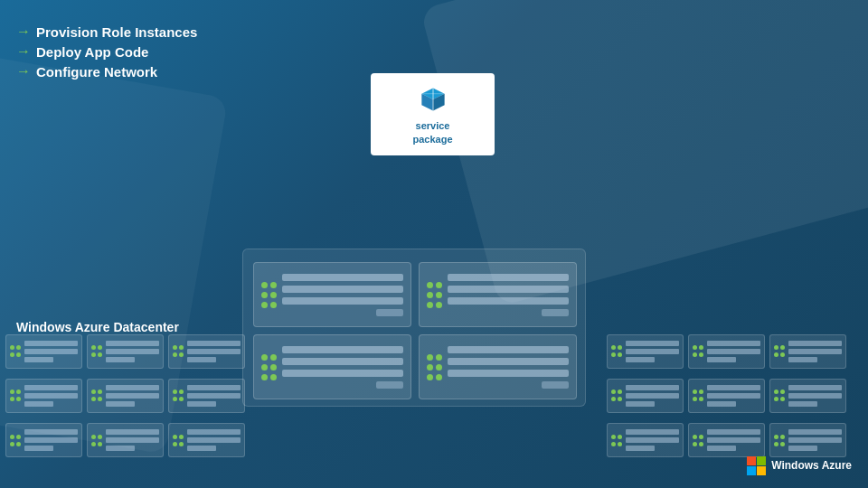 Image resolution: width=868 pixels, height=488 pixels. What do you see at coordinates (812, 465) in the screenshot?
I see `windows-azure-text: Windows Azure` at bounding box center [812, 465].